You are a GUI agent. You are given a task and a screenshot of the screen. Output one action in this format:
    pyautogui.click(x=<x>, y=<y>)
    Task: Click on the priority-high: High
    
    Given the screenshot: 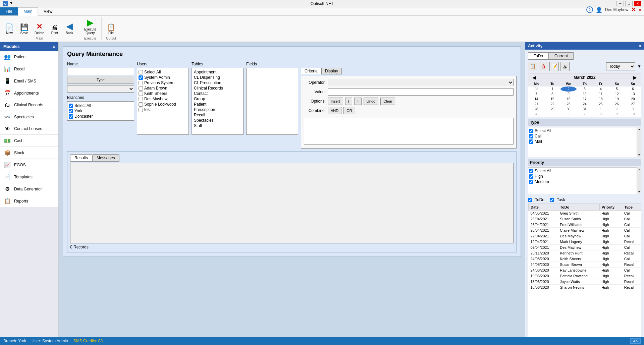 What is the action you would take?
    pyautogui.click(x=582, y=176)
    